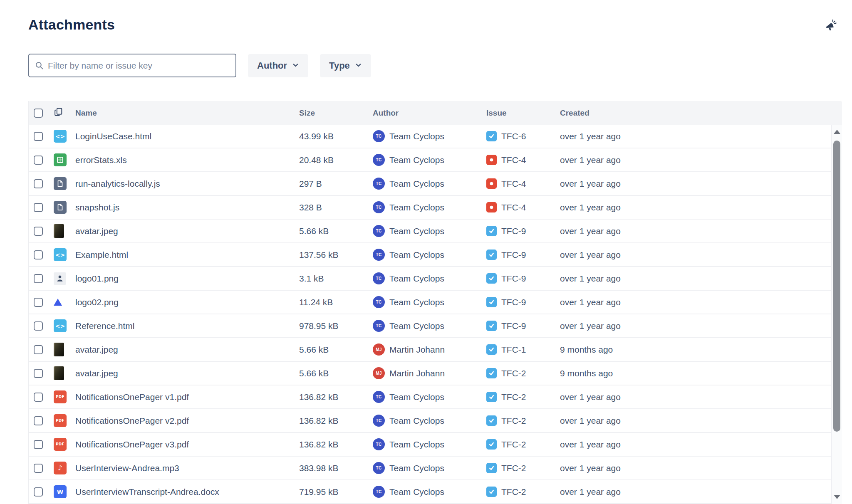 The width and height of the screenshot is (852, 504). I want to click on attachment-name-link: run-analytics-locally.js, so click(118, 184).